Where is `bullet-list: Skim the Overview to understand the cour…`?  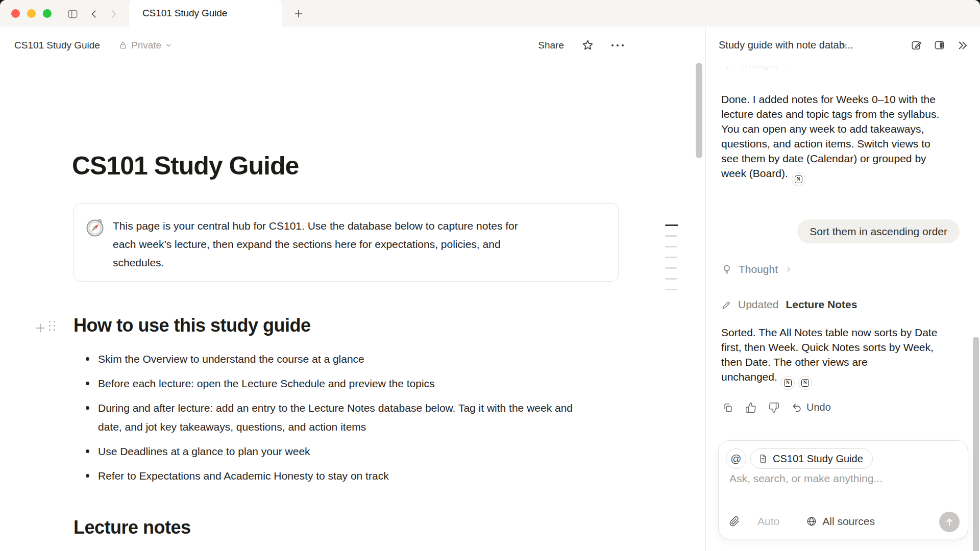
bullet-list: Skim the Overview to understand the cour… is located at coordinates (340, 420).